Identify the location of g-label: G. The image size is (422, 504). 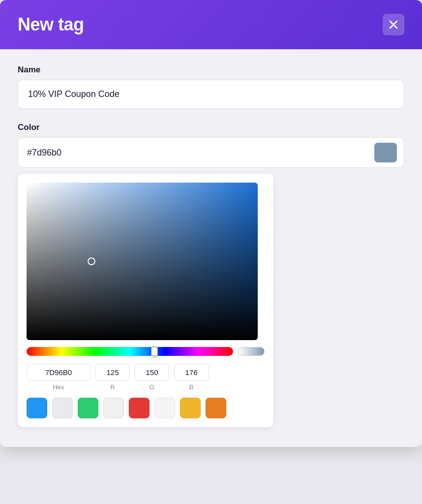
(152, 387).